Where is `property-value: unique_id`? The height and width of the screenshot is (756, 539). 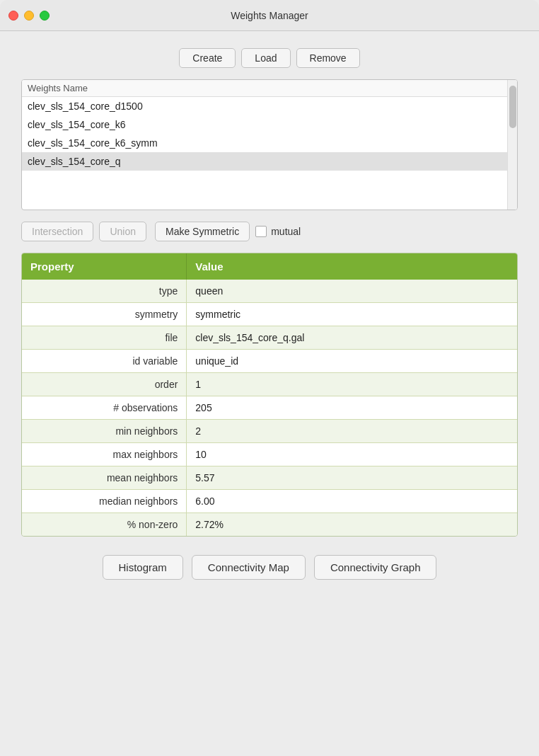 property-value: unique_id is located at coordinates (352, 361).